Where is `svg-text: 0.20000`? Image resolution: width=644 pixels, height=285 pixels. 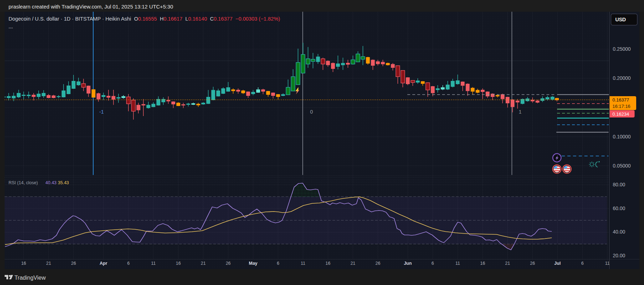
svg-text: 0.20000 is located at coordinates (622, 78).